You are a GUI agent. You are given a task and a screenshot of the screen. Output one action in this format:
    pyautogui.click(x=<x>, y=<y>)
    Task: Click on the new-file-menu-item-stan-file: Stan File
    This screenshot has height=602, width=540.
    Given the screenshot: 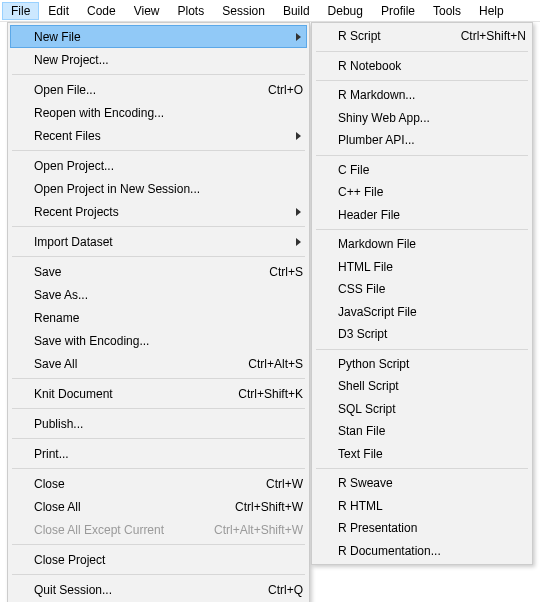 What is the action you would take?
    pyautogui.click(x=422, y=432)
    